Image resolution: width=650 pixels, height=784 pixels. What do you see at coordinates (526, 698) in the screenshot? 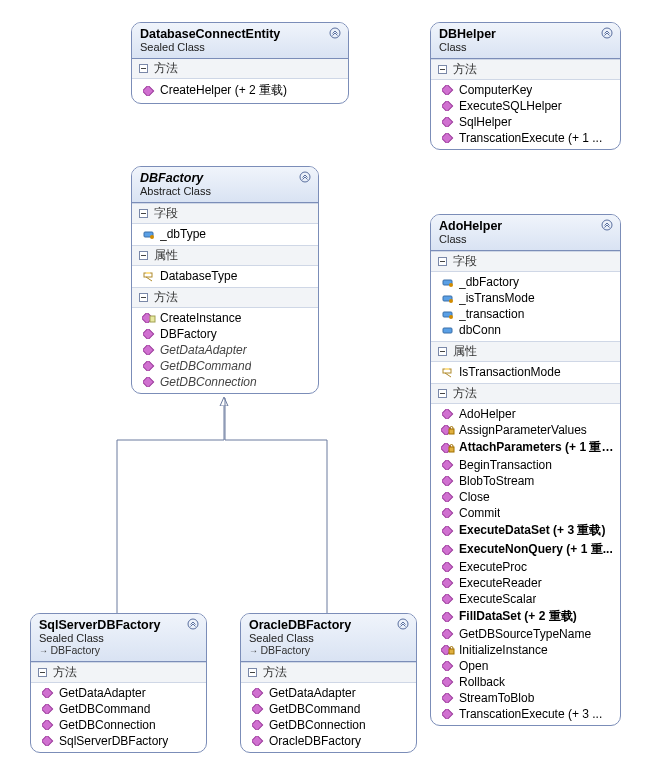
I see `member-item: StreamToBlob` at bounding box center [526, 698].